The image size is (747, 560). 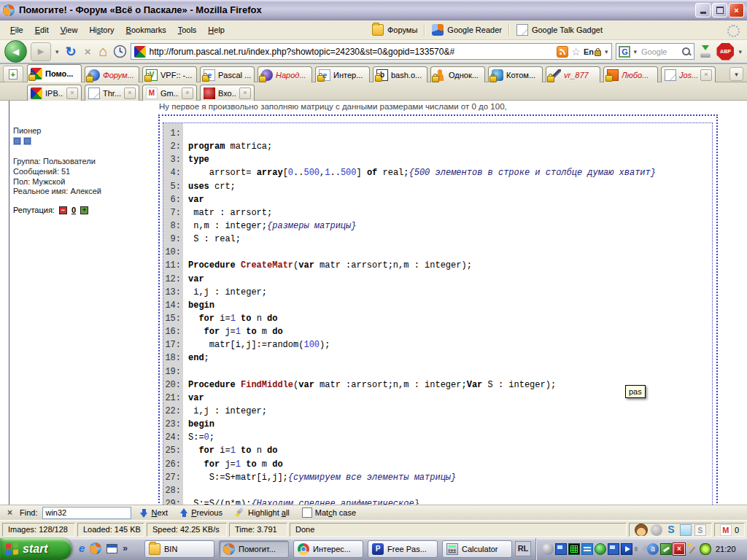 I want to click on history-dropdown-icon: ▾, so click(x=57, y=52).